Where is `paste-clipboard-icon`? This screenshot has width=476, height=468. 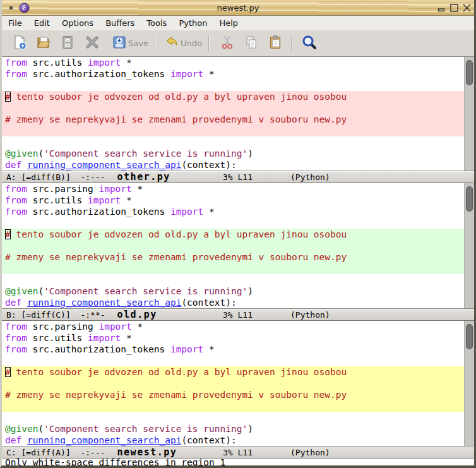 paste-clipboard-icon is located at coordinates (275, 44).